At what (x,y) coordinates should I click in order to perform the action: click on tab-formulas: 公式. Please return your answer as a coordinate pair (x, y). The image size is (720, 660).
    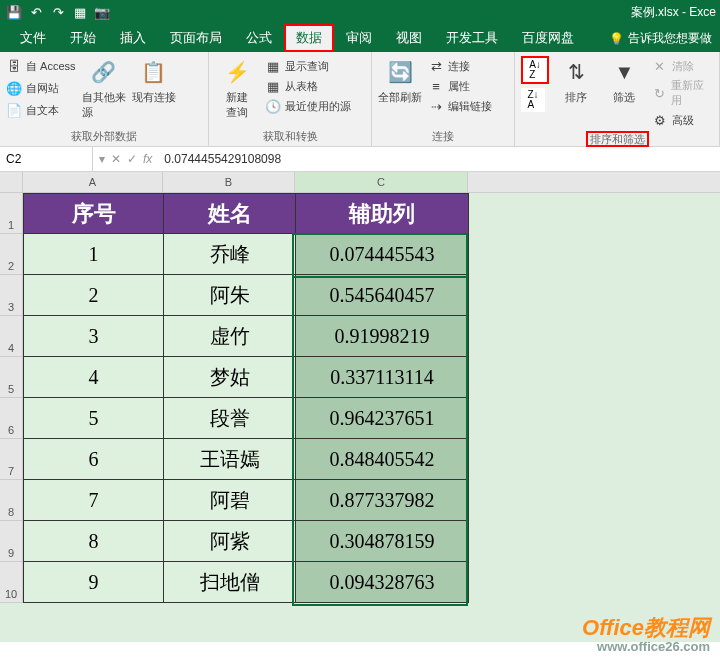
    Looking at the image, I should click on (259, 38).